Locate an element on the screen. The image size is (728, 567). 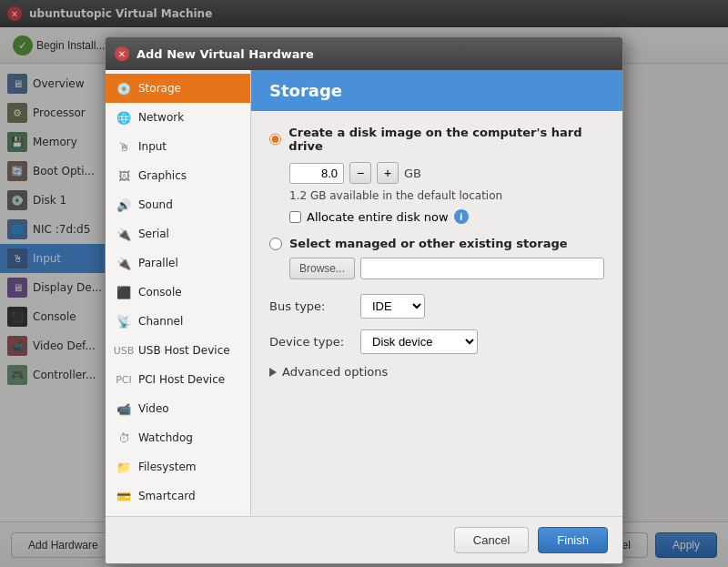
hw-pci-host-label: PCI Host Device is located at coordinates (182, 380).